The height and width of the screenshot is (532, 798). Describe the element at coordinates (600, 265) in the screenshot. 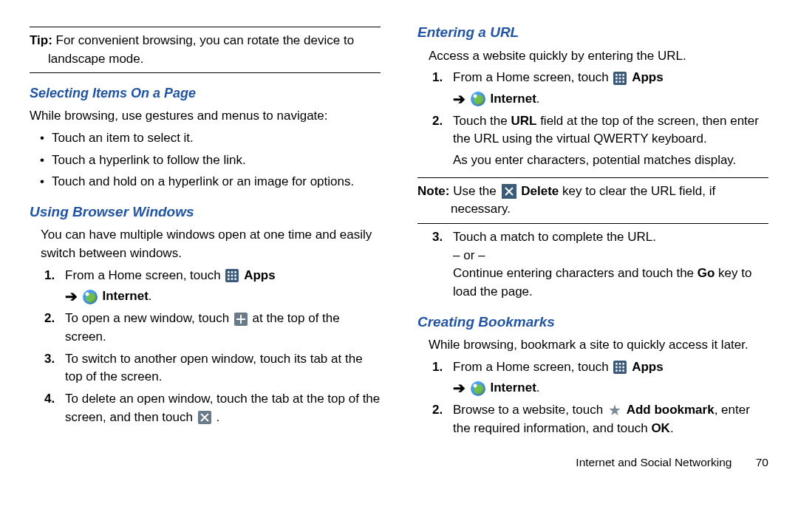

I see `entering-url-steps-cont: 3. Touch a match to complete the URL. – …` at that location.